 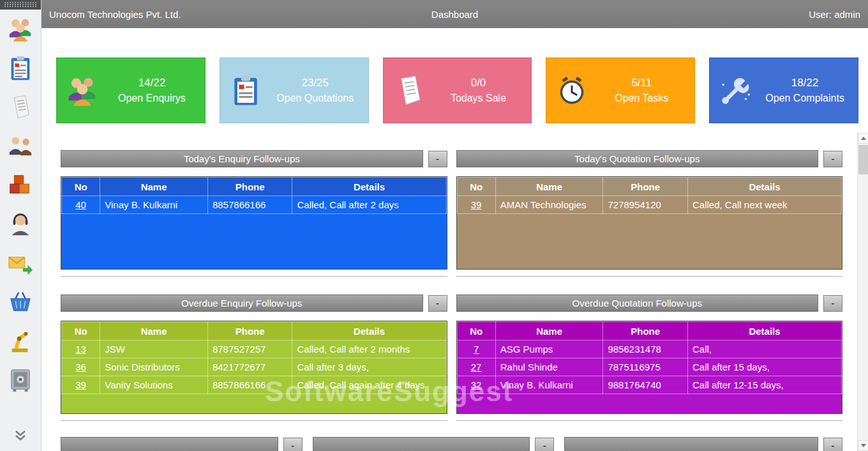 What do you see at coordinates (638, 303) in the screenshot?
I see `panel-title-bar: Overdue Quotation Follow-ups` at bounding box center [638, 303].